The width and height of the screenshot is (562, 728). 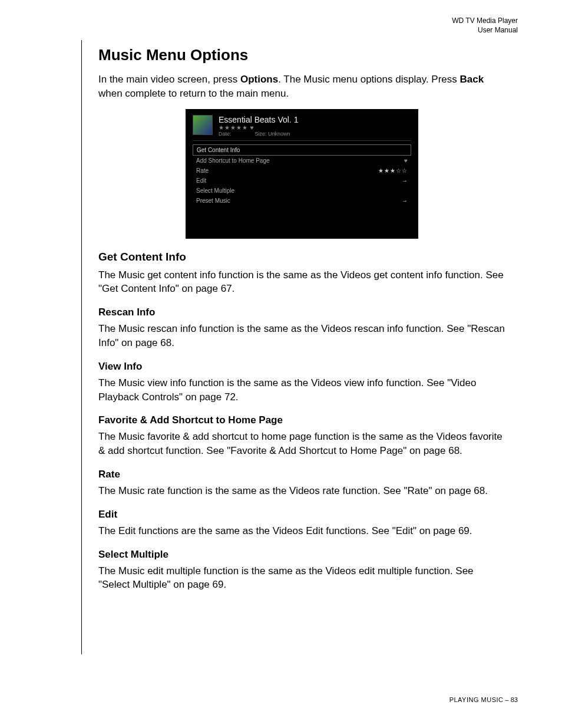 I want to click on header-doc-type: User Manual, so click(x=485, y=31).